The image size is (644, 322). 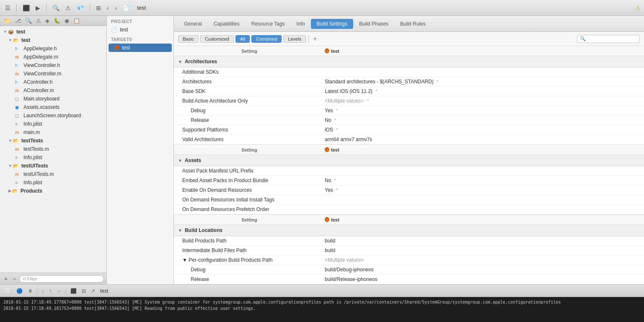 I want to click on setting-row: On Demand Resources Prefetch Order, so click(x=409, y=209).